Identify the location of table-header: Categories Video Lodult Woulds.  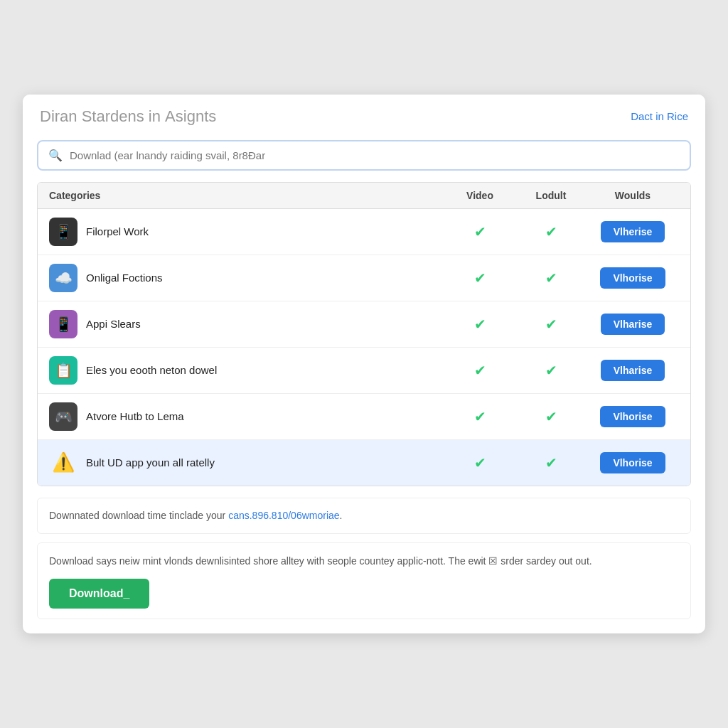
(364, 196).